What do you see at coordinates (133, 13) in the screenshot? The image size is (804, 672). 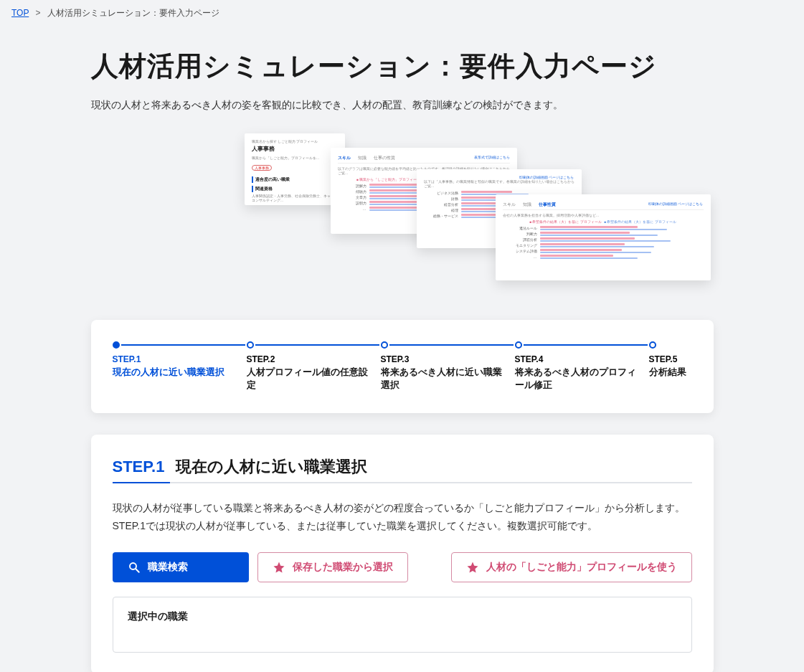 I see `breadcrumb-current: 人材活用シミュレーション：要件入力ページ` at bounding box center [133, 13].